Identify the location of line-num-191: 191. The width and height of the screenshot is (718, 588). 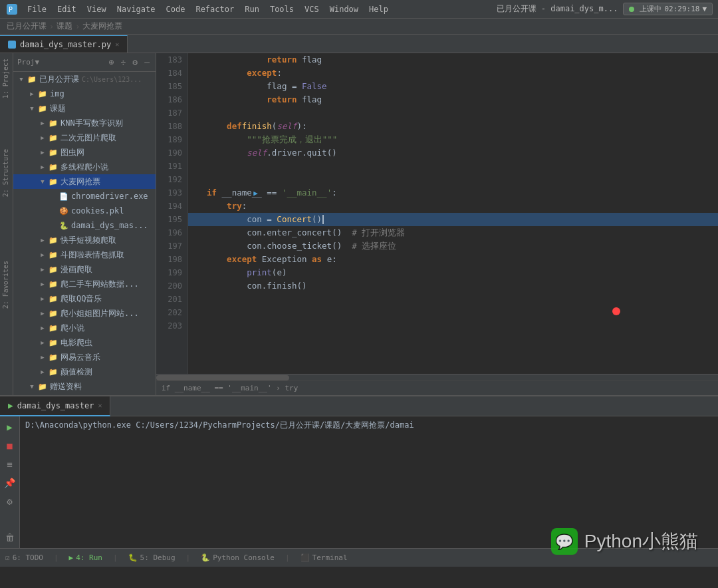
(172, 166).